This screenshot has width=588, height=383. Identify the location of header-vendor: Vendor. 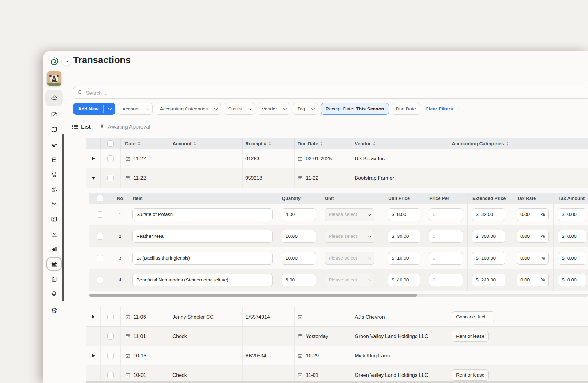
(401, 143).